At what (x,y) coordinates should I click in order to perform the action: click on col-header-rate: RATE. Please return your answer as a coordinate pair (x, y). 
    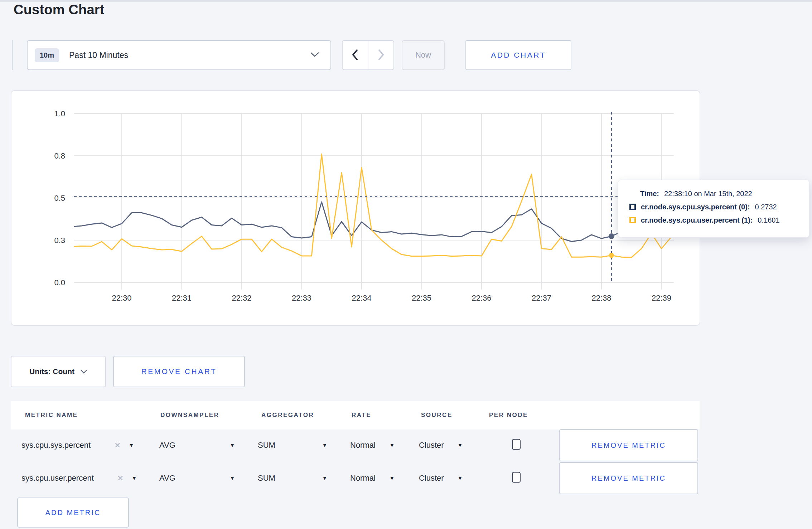
    Looking at the image, I should click on (362, 415).